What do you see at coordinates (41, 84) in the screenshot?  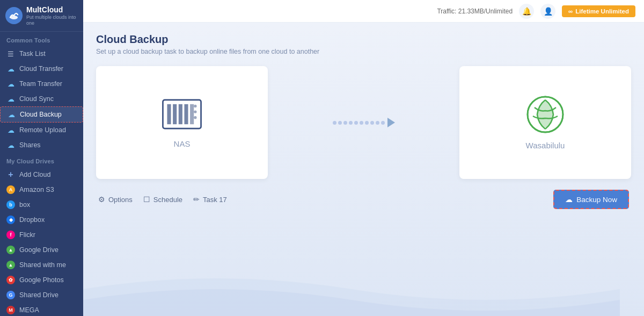 I see `sidebar-label-team-transfer: Team Transfer` at bounding box center [41, 84].